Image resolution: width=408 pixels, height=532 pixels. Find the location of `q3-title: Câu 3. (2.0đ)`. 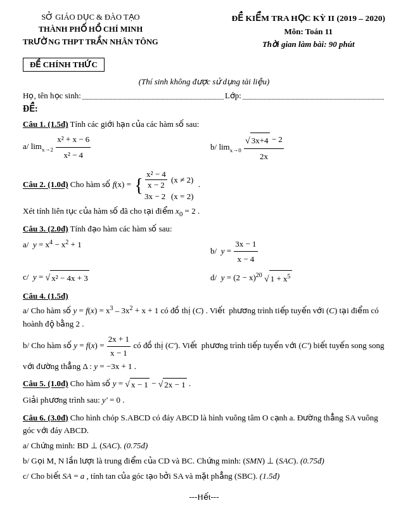

q3-title: Câu 3. (2.0đ) is located at coordinates (46, 228).